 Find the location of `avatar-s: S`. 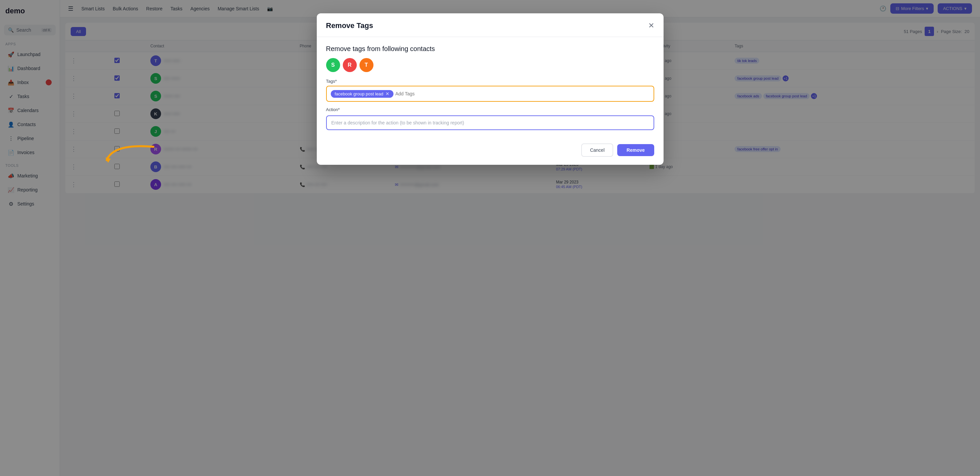

avatar-s: S is located at coordinates (333, 65).